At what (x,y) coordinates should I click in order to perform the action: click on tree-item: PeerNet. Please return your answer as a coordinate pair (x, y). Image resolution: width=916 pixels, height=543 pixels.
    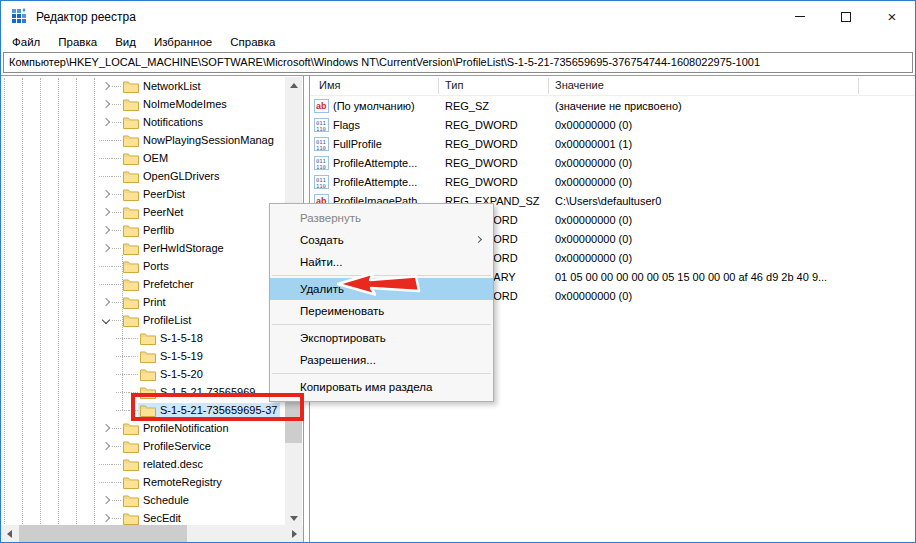
    Looking at the image, I should click on (142, 212).